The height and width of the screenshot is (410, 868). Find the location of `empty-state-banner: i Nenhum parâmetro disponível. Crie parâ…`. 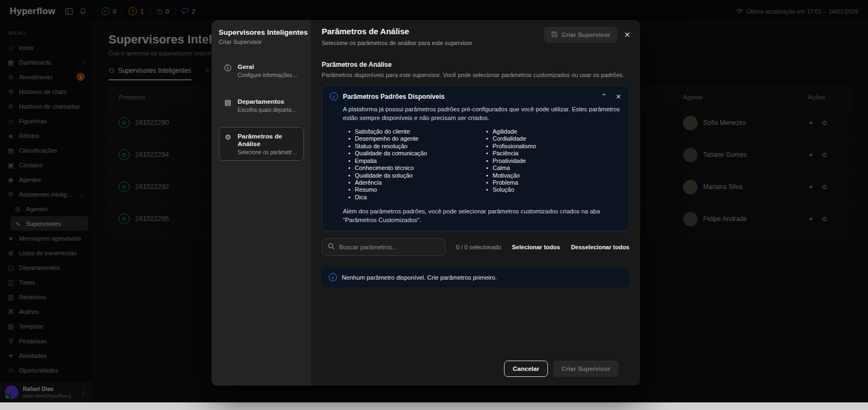

empty-state-banner: i Nenhum parâmetro disponível. Crie parâ… is located at coordinates (475, 277).